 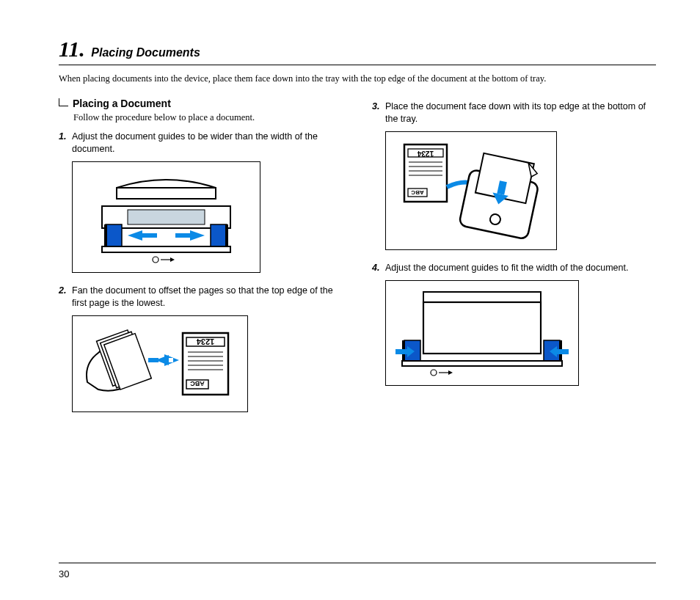 What do you see at coordinates (207, 143) in the screenshot?
I see `step-1-text: Adjust the document guides to be wider t…` at bounding box center [207, 143].